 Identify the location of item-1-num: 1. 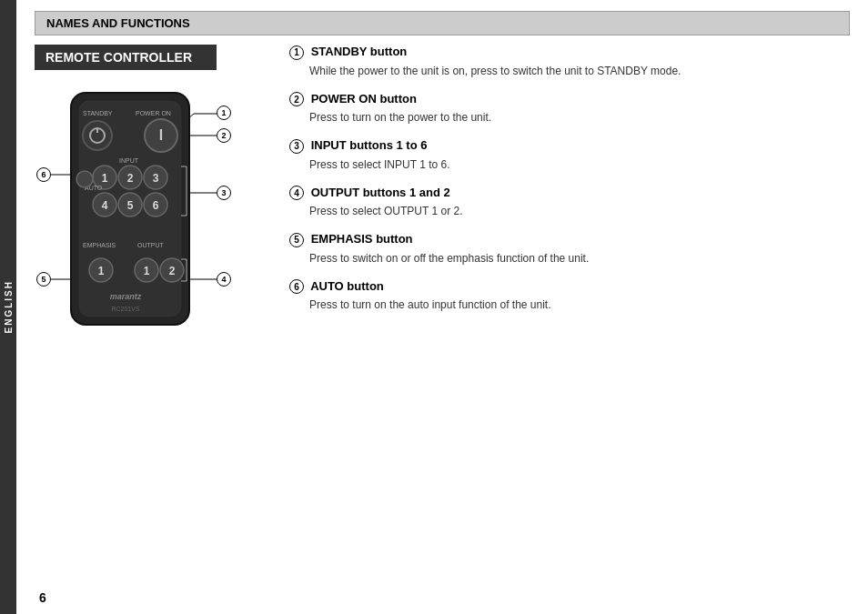
(297, 53).